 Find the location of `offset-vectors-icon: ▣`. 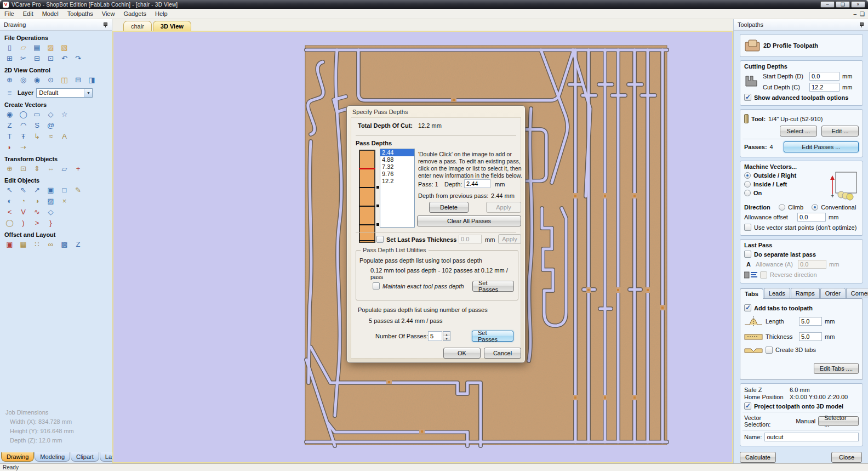

offset-vectors-icon: ▣ is located at coordinates (10, 244).